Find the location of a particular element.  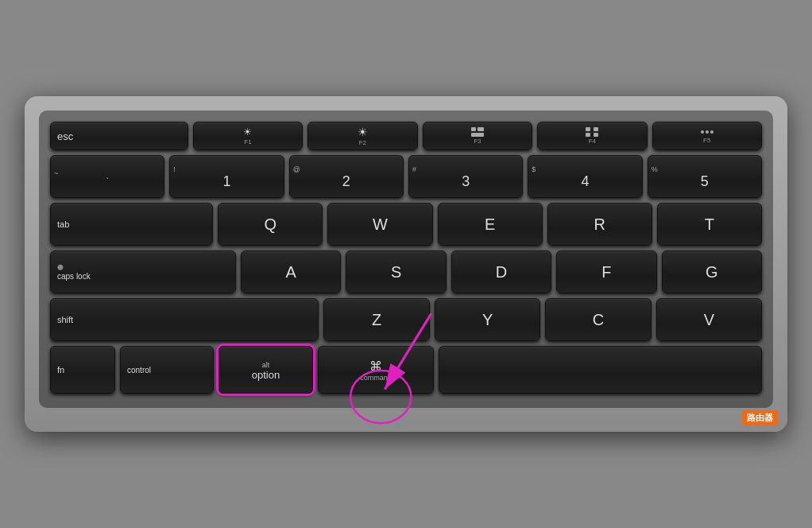

command-symbol: ⌘ is located at coordinates (376, 366).